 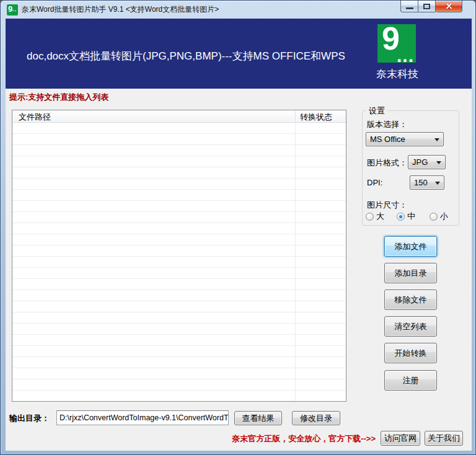 What do you see at coordinates (59, 97) in the screenshot?
I see `drag-drop-hint: 提示:支持文件直接拖入列表` at bounding box center [59, 97].